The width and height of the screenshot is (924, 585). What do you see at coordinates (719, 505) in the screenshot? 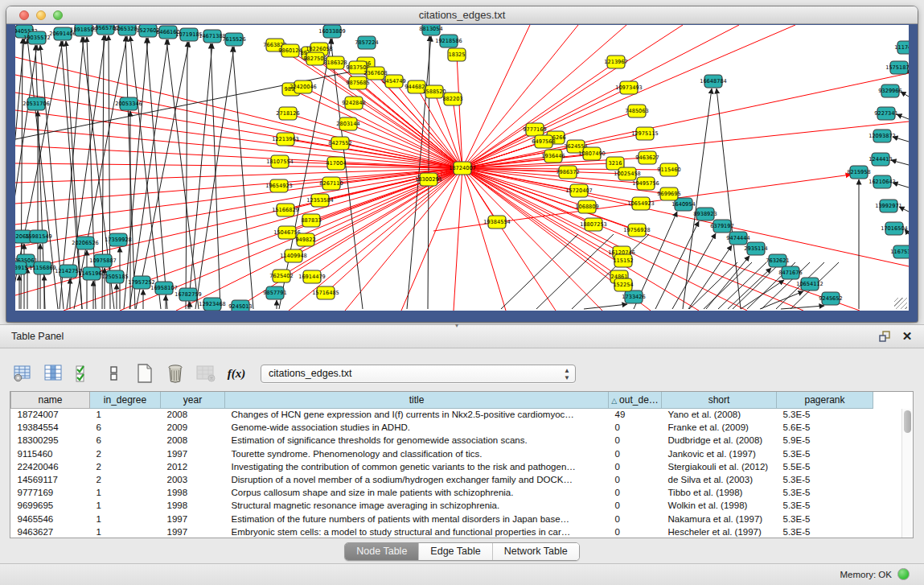
I see `table-cell: Wolkin et al. (1998)` at bounding box center [719, 505].